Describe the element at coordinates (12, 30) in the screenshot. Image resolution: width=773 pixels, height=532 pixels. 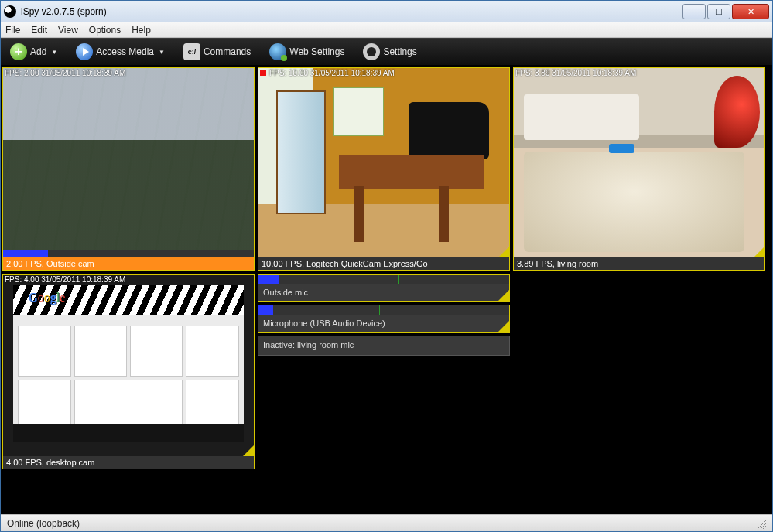
I see `menu-file: File` at that location.